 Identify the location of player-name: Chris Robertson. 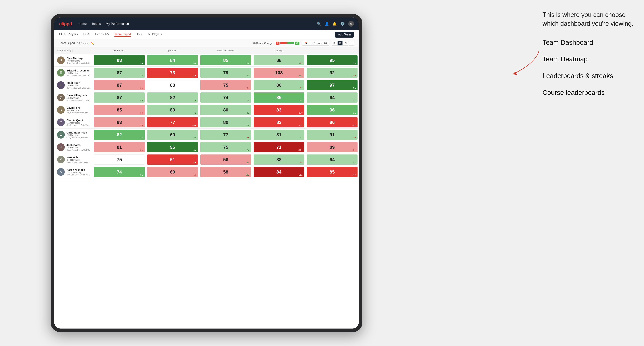
(79, 133).